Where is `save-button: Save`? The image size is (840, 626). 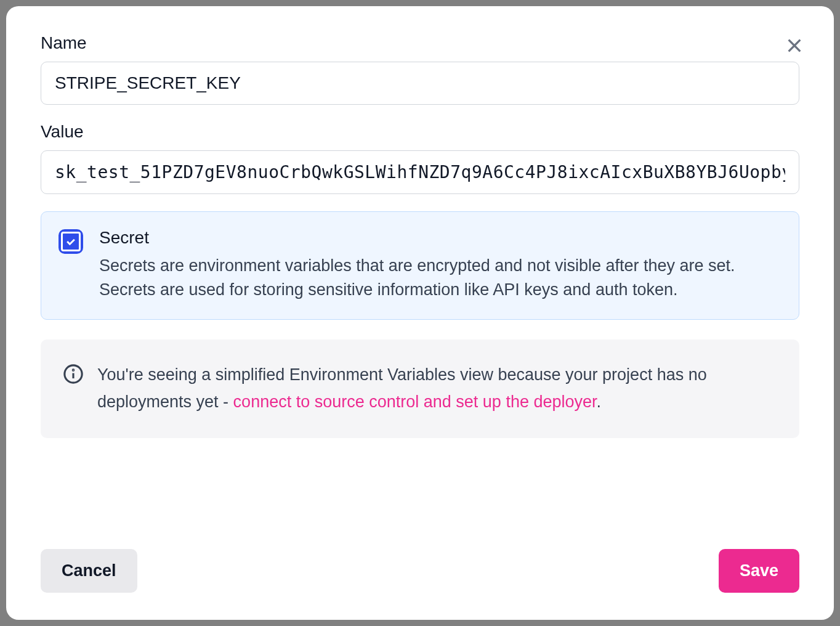
save-button: Save is located at coordinates (759, 571).